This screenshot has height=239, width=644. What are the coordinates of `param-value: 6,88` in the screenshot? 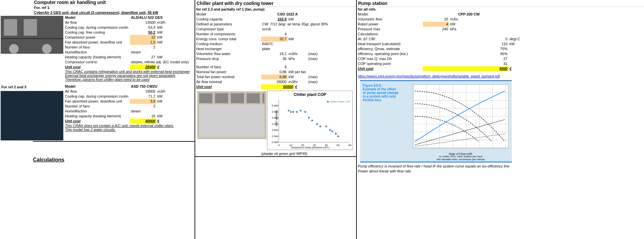 It's located at (274, 77).